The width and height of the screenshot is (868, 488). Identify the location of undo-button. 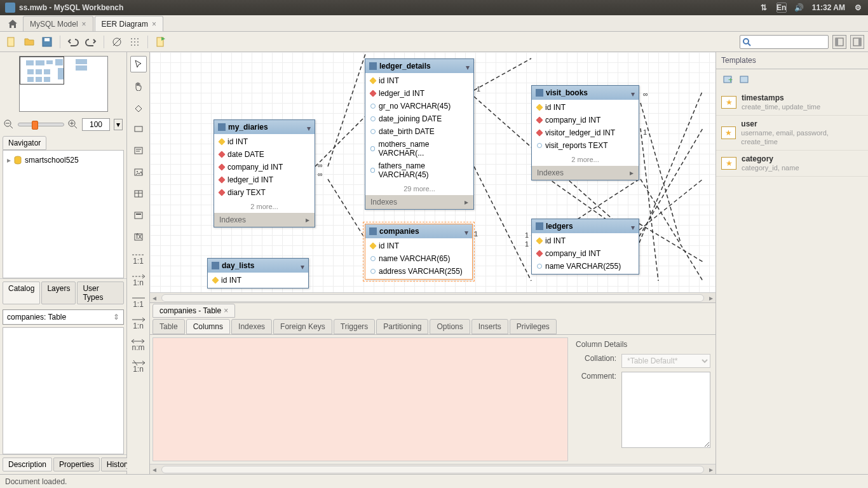
(73, 42).